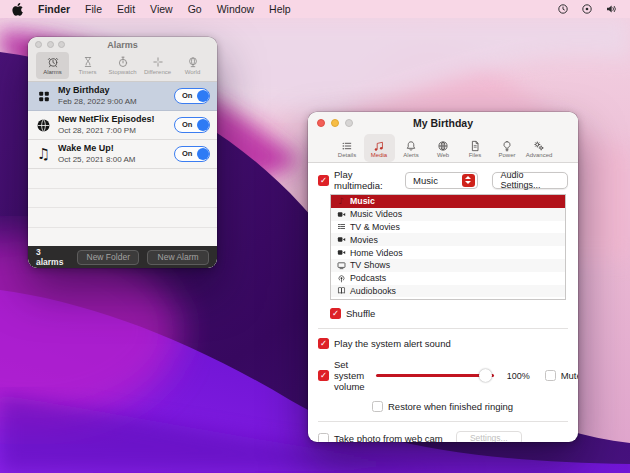 Image resolution: width=630 pixels, height=473 pixels. Describe the element at coordinates (587, 9) in the screenshot. I see `screen-record-icon` at that location.